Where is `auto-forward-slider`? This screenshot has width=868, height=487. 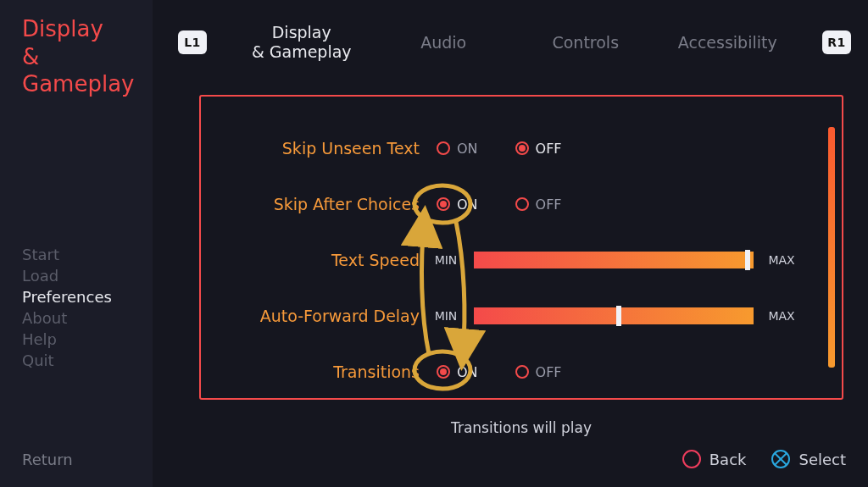 auto-forward-slider is located at coordinates (614, 316).